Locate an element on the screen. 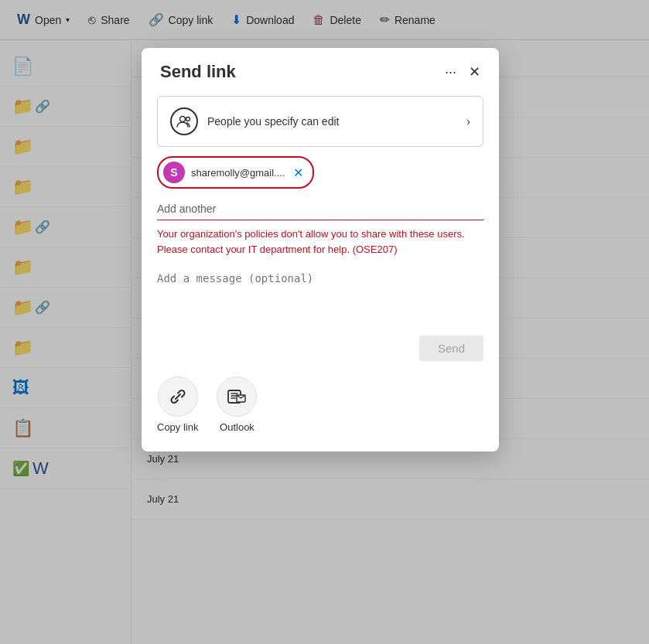  copy-link-option-label: Copy link is located at coordinates (178, 427).